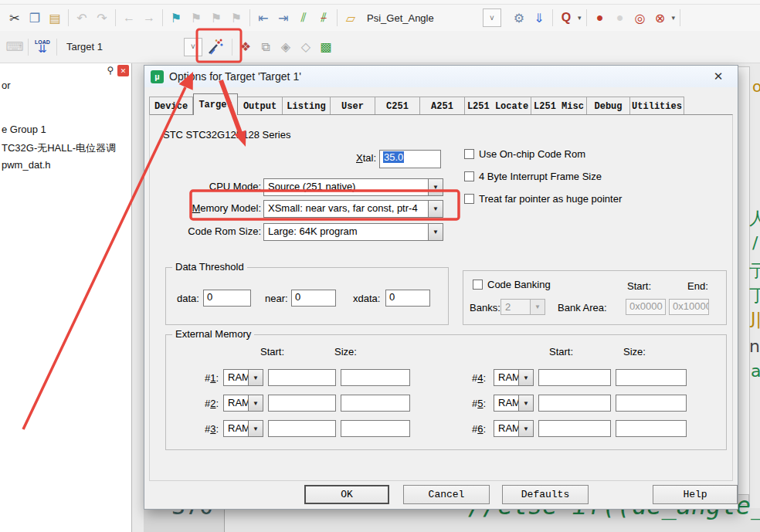 This screenshot has width=760, height=532. I want to click on nav-forward-icon: →, so click(149, 18).